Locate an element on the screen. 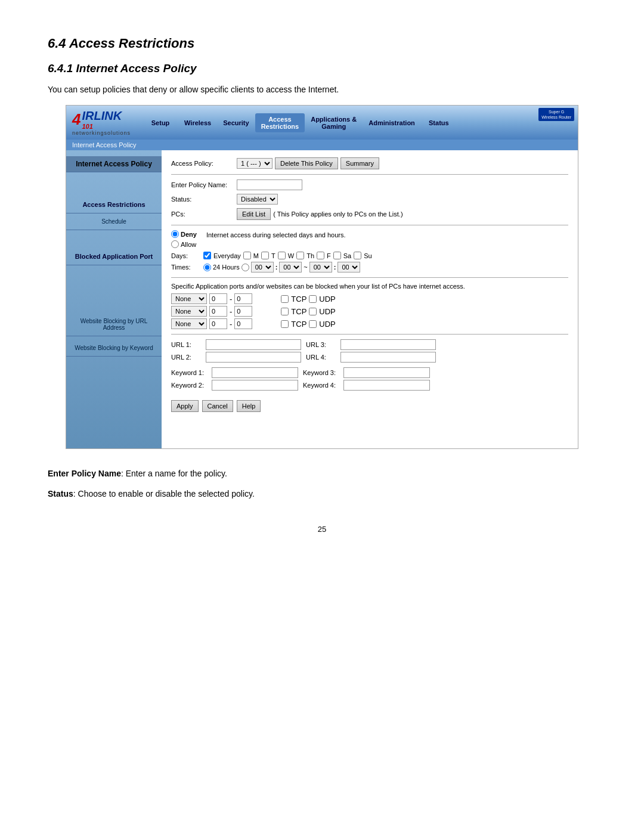 This screenshot has height=833, width=644. keyword1-label: Keyword 1: is located at coordinates (189, 373).